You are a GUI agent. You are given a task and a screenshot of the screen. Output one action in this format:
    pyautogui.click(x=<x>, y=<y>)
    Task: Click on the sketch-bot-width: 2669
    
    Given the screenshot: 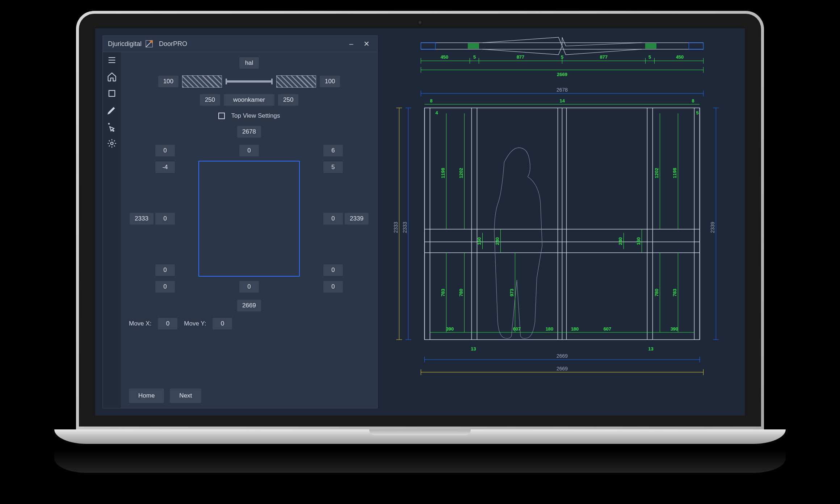 What is the action you would take?
    pyautogui.click(x=249, y=306)
    